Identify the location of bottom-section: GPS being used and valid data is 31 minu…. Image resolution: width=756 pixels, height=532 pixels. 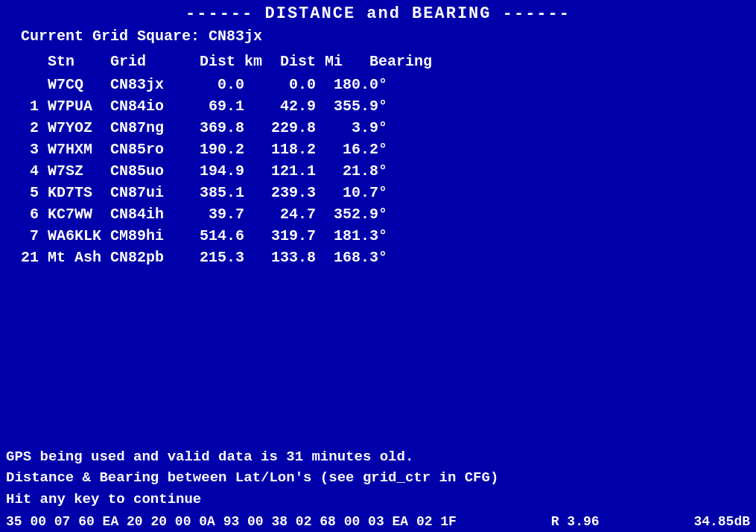
(378, 478).